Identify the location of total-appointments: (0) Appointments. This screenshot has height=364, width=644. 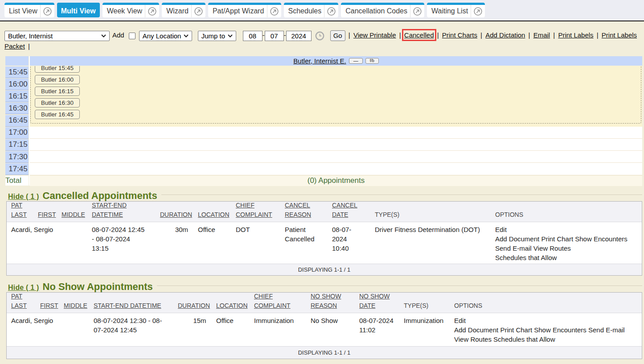
(336, 181).